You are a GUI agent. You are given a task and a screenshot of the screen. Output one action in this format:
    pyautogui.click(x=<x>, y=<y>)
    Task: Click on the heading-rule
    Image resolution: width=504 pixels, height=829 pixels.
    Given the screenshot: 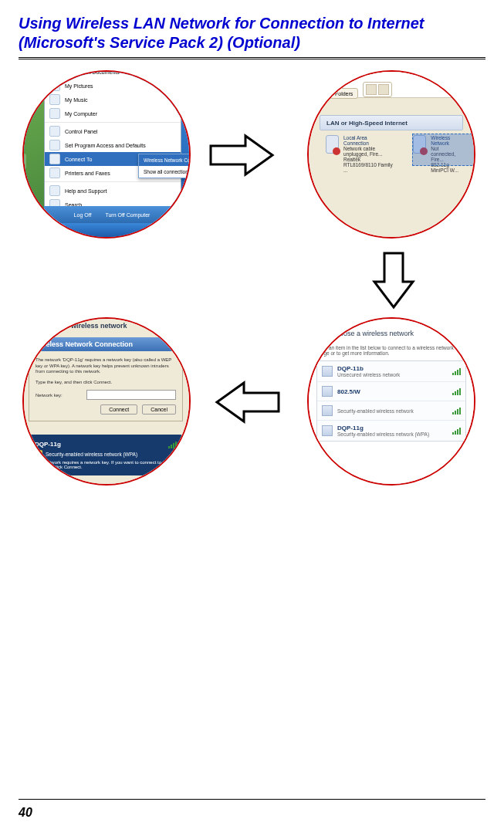 What is the action you would take?
    pyautogui.click(x=252, y=59)
    